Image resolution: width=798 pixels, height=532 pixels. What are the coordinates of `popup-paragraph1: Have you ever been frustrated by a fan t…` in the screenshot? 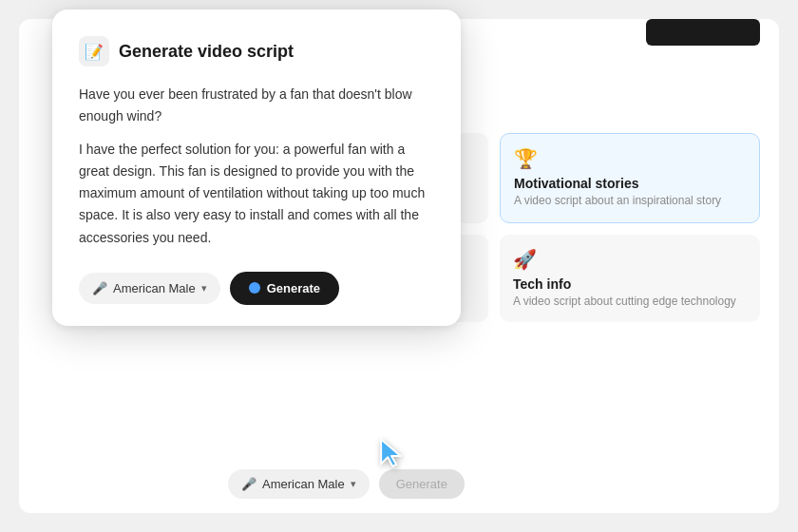 It's located at (256, 105).